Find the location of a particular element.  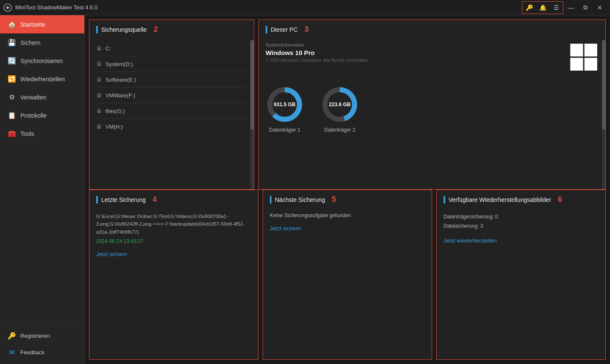

no-task-text: Keine Sicherungsaufgabe gefunden is located at coordinates (347, 215).